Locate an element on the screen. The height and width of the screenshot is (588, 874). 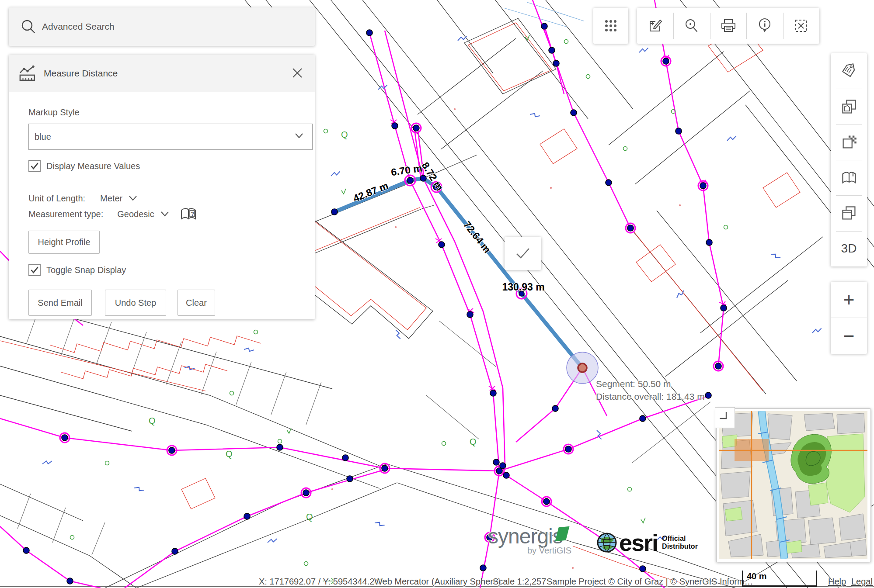
zoom-to-point-icon is located at coordinates (692, 26).